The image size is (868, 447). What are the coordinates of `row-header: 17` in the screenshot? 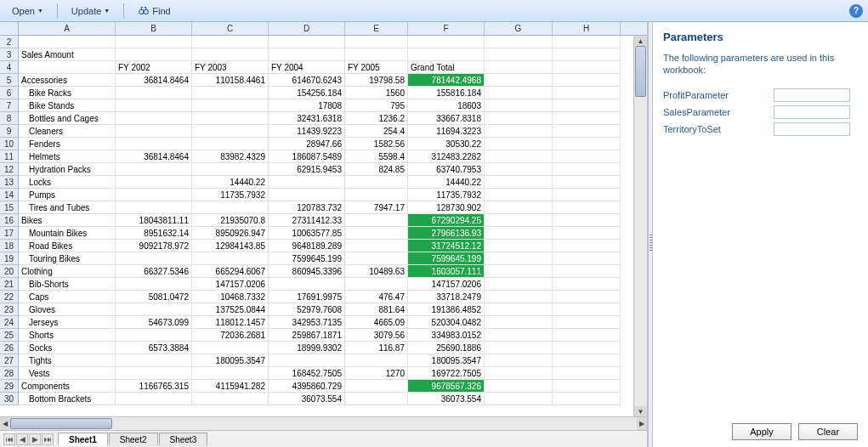 It's located at (9, 233).